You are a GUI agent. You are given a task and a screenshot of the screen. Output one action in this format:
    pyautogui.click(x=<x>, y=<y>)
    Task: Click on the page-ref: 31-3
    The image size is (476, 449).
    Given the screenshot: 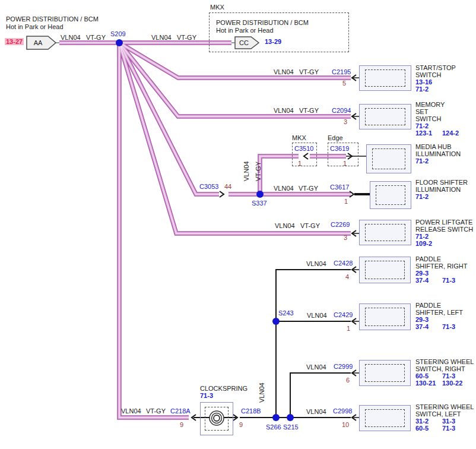 What is the action you would take?
    pyautogui.click(x=449, y=421)
    